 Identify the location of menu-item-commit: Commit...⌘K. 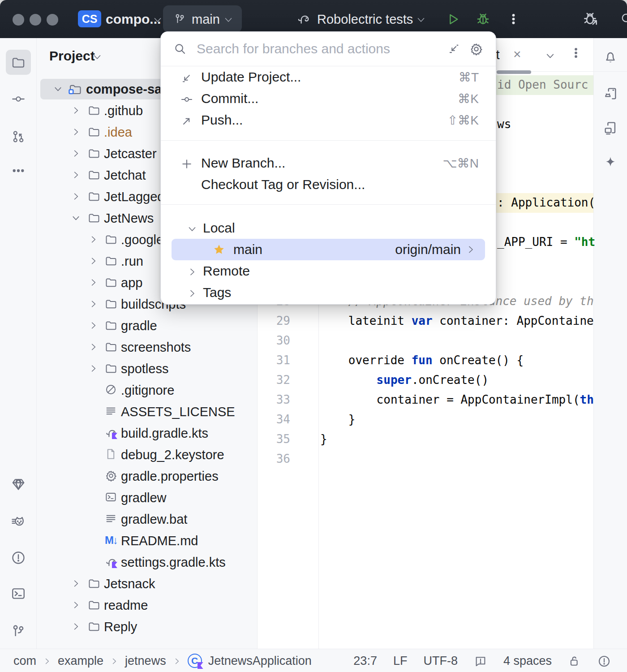
(328, 99).